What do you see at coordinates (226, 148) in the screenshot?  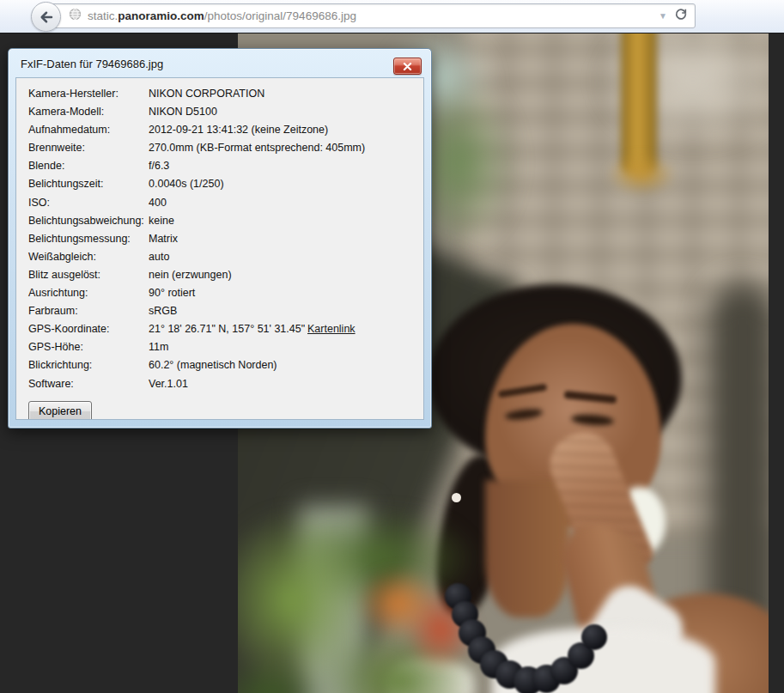 I see `exif-row: Brennweite:270.0mm (KB-Format entspreche…` at bounding box center [226, 148].